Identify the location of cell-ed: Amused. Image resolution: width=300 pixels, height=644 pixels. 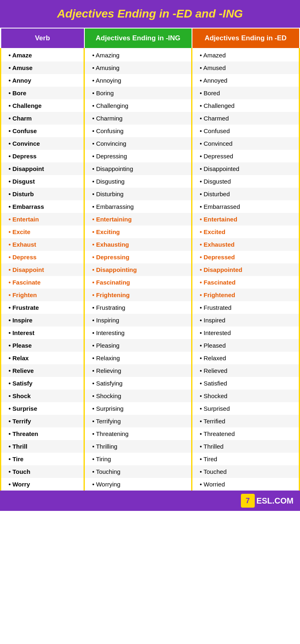
(246, 68).